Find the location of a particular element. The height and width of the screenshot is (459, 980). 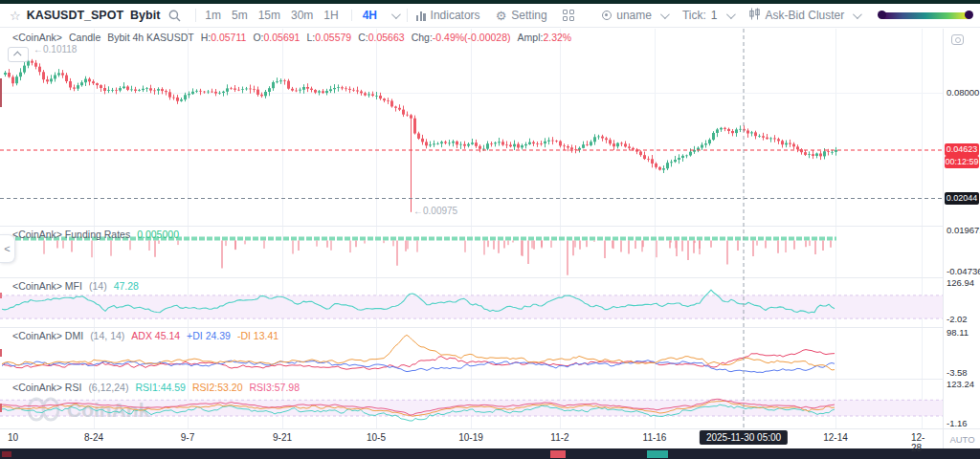

price-label: 0.08000 is located at coordinates (963, 93).